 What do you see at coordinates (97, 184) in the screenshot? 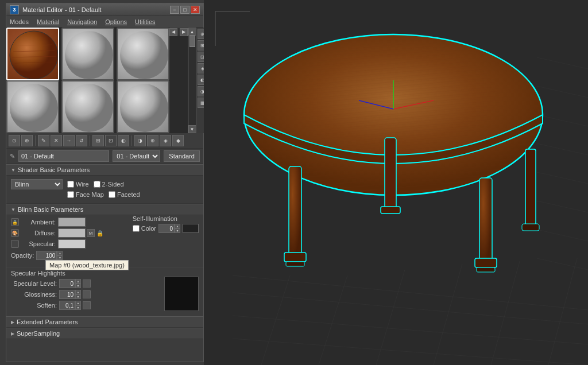
I see `twosided-checkbox` at bounding box center [97, 184].